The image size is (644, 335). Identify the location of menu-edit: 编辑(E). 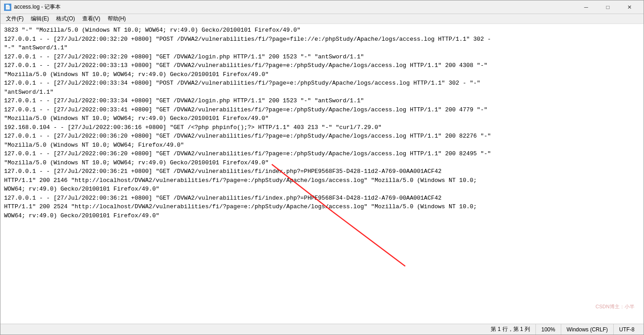
(40, 19).